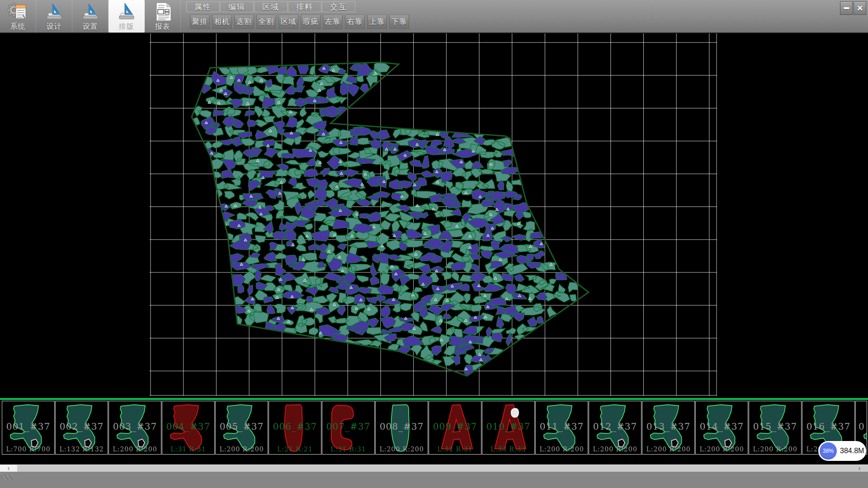 The height and width of the screenshot is (488, 868). What do you see at coordinates (271, 7) in the screenshot?
I see `menu-tab-bar: 属性编辑区域排料交互` at bounding box center [271, 7].